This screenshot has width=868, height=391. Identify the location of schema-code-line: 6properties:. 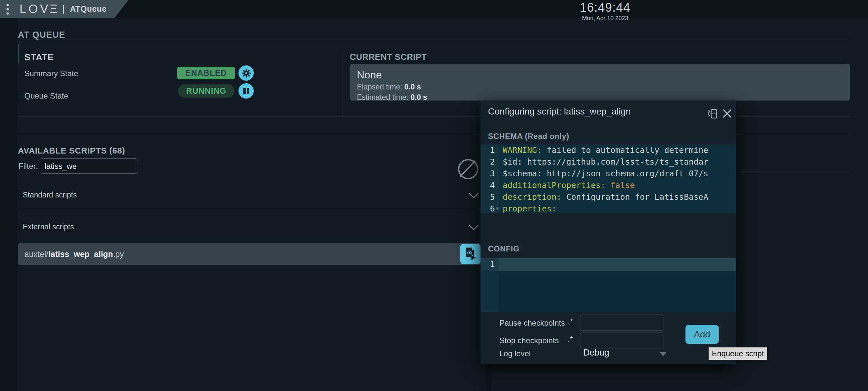
(609, 208).